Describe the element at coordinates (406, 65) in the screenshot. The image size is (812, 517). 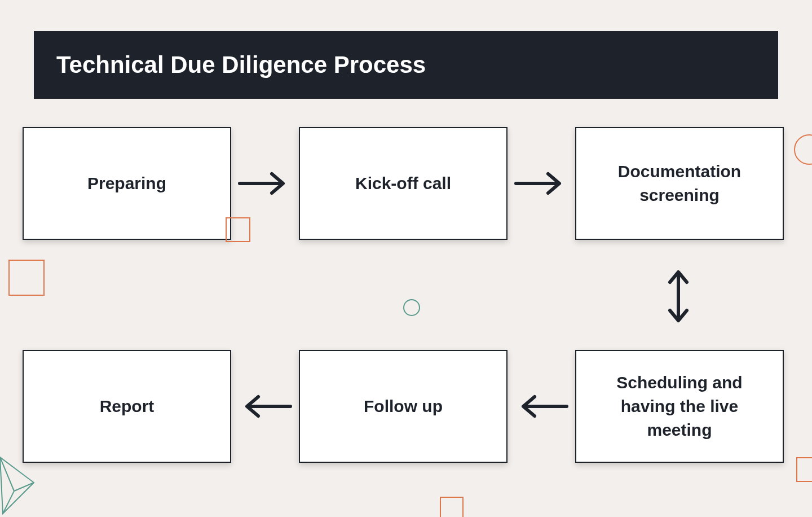
I see `title-bar: Technical Due Diligence Process` at that location.